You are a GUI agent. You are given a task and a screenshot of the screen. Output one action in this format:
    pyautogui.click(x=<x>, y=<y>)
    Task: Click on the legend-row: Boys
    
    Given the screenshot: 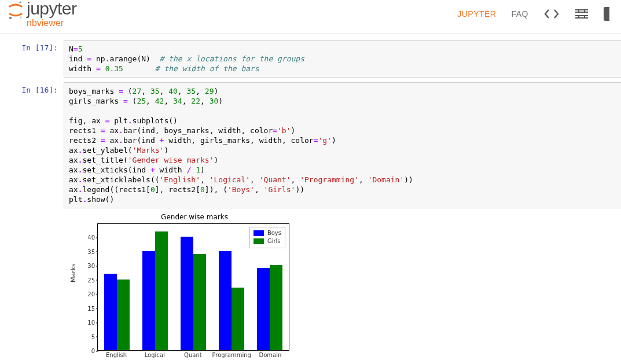 What is the action you would take?
    pyautogui.click(x=267, y=233)
    